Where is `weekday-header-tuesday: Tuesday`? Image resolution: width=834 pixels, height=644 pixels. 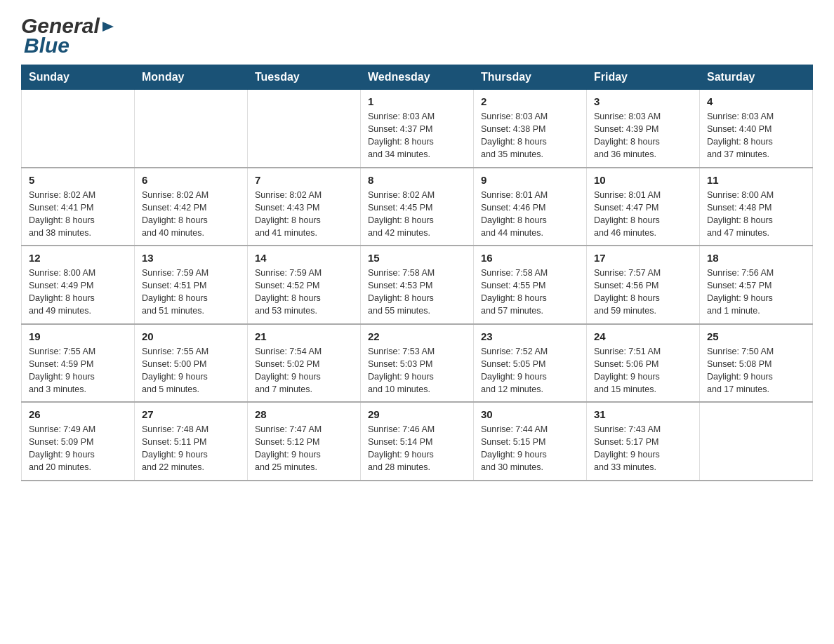 weekday-header-tuesday: Tuesday is located at coordinates (305, 77).